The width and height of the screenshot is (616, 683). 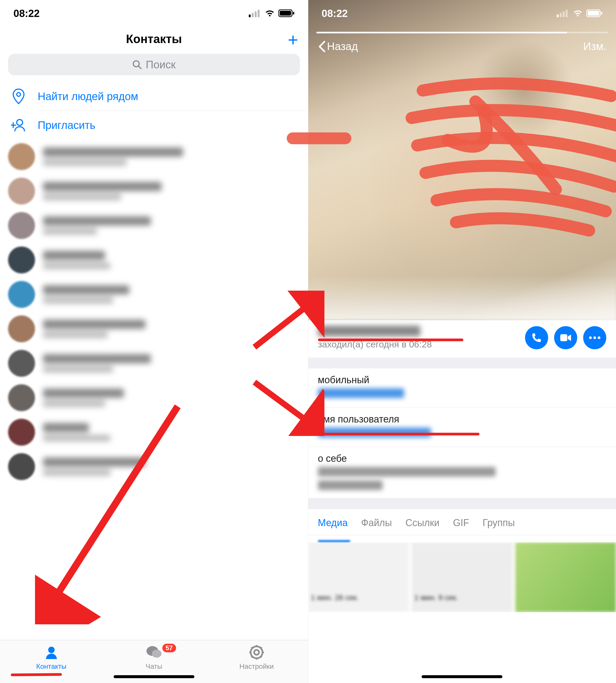 I want to click on media-thumb: 1 мин. 26 сек., so click(x=359, y=577).